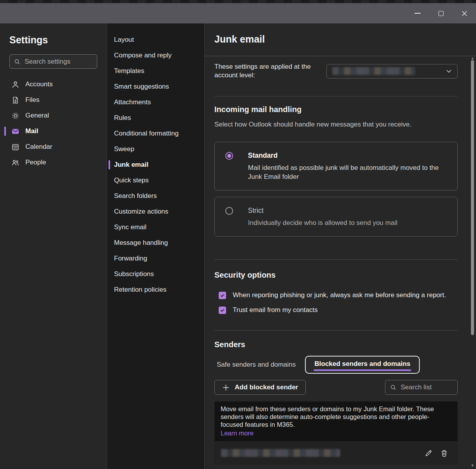 Image resolution: width=476 pixels, height=469 pixels. Describe the element at coordinates (323, 210) in the screenshot. I see `strict-option-label: Strict` at that location.